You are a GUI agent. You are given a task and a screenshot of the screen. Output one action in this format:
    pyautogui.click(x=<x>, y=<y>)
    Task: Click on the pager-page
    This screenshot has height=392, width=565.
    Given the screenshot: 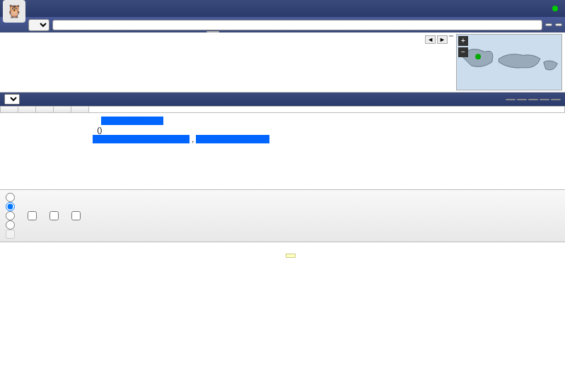 What is the action you would take?
    pyautogui.click(x=533, y=100)
    